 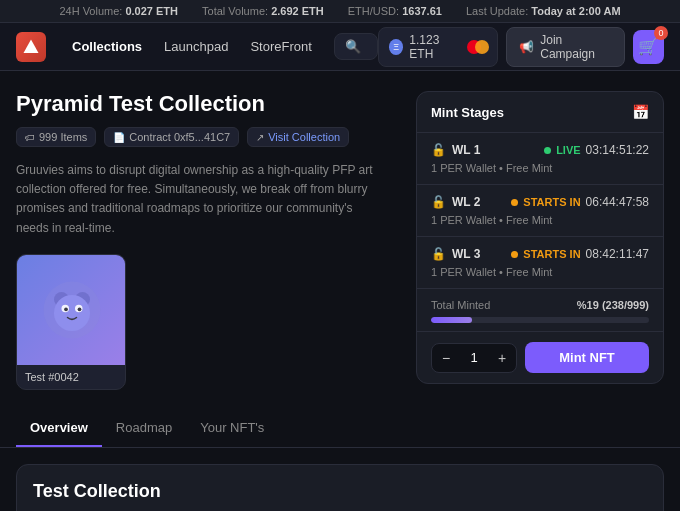 I want to click on stage-row-wl1: 🔓 WL 1 LIVE 03:14:51:22 1 PER Wallet • F…, so click(x=540, y=159).